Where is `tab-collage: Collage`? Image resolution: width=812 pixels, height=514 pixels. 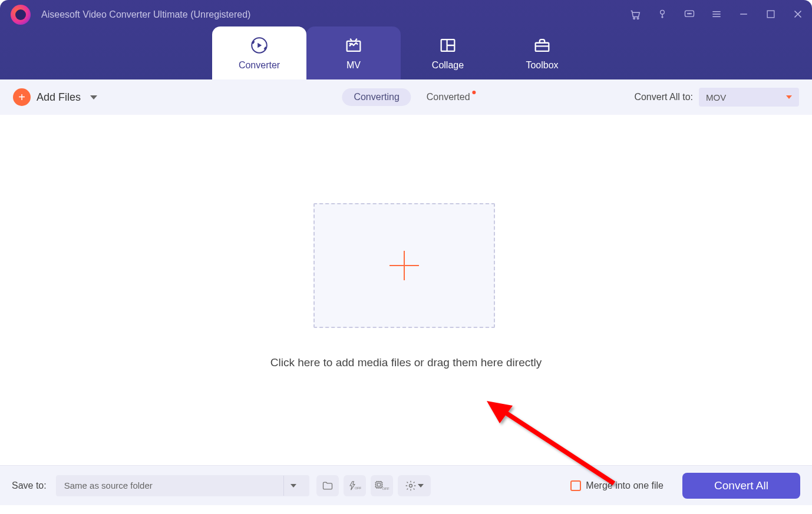
tab-collage: Collage is located at coordinates (448, 53).